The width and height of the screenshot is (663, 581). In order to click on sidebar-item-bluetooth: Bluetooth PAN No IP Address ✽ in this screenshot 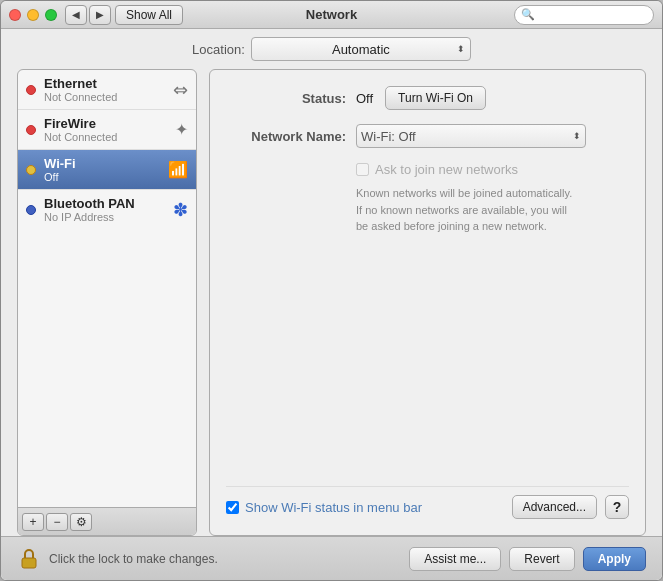, I will do `click(107, 210)`.